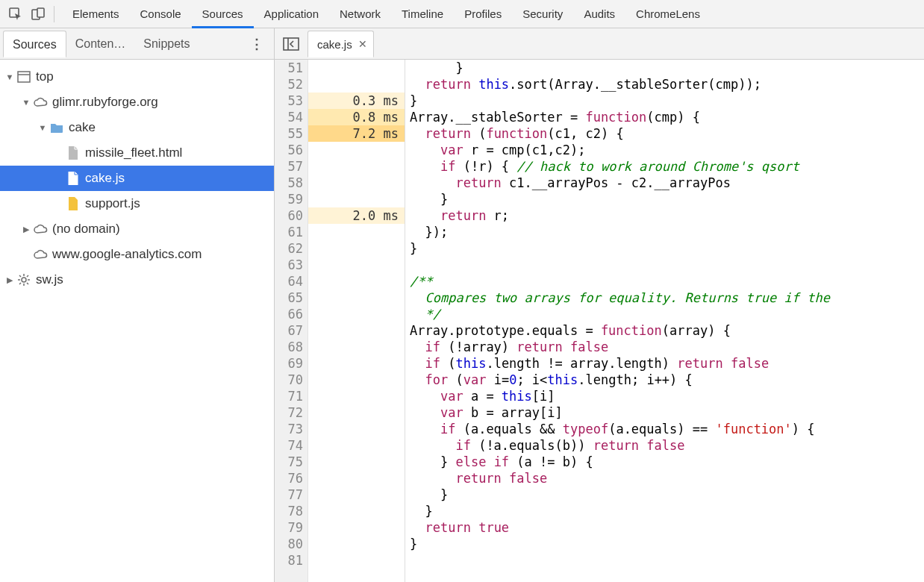  What do you see at coordinates (664, 84) in the screenshot?
I see `code-line: return this.sort(Array.__stableSorter(cm…` at bounding box center [664, 84].